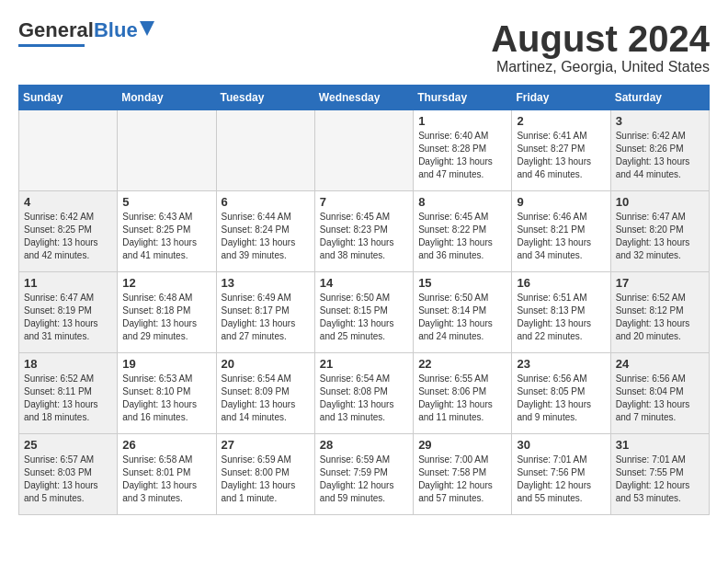 Image resolution: width=728 pixels, height=563 pixels. I want to click on day-info: Sunrise: 6:52 AM Sunset: 8:12 PM Dayligh…, so click(660, 317).